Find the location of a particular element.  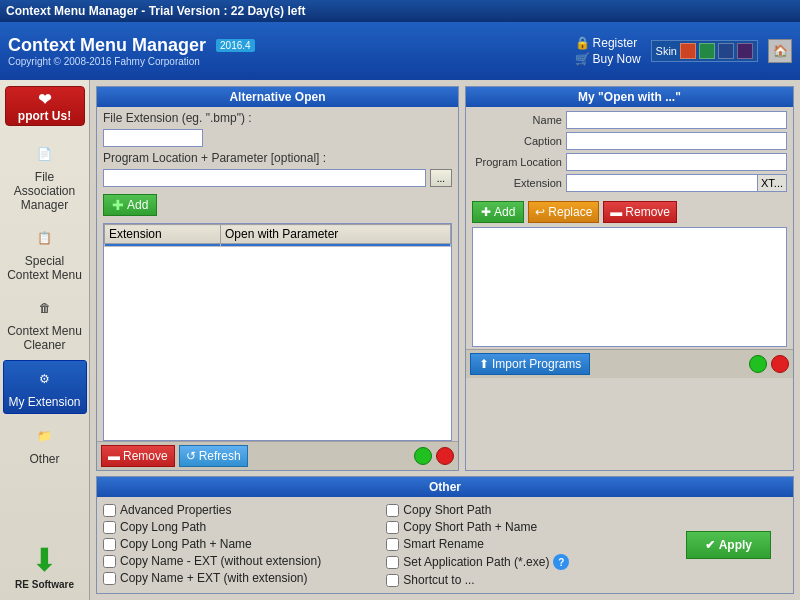

checkbox-shortcut-to-input is located at coordinates (392, 580).